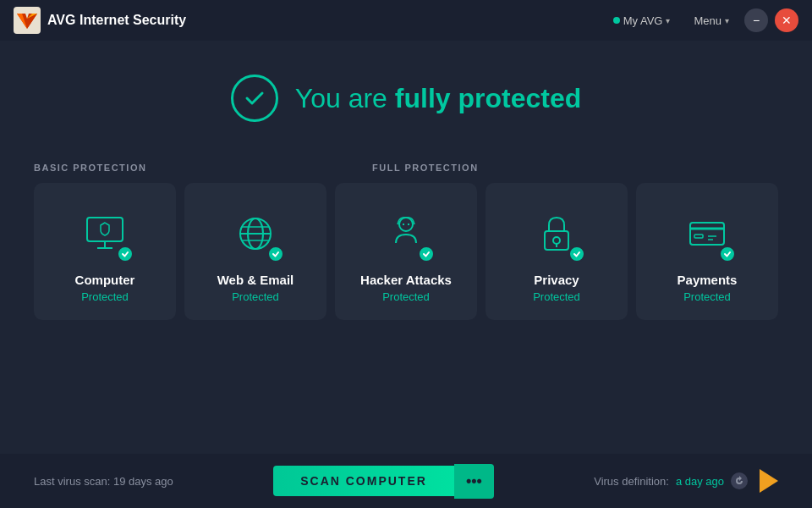  What do you see at coordinates (474, 481) in the screenshot?
I see `scan-more-button: •••` at bounding box center [474, 481].